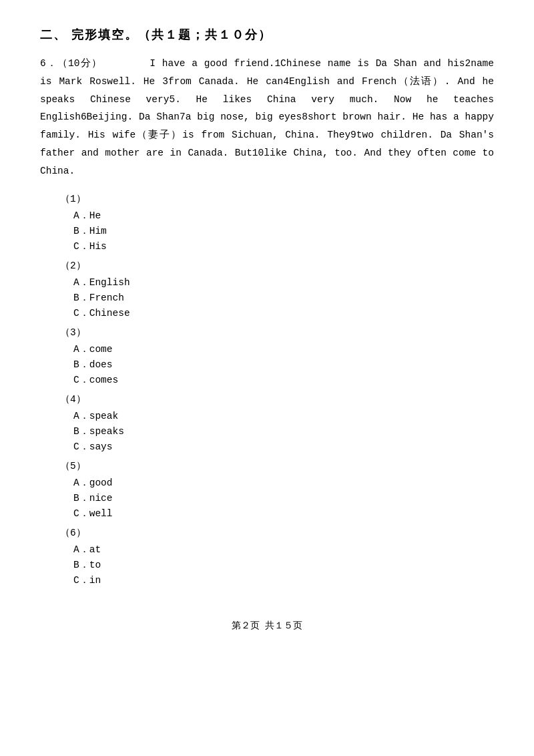  What do you see at coordinates (284, 246) in the screenshot?
I see `question-1-option-c: C．His` at bounding box center [284, 246].